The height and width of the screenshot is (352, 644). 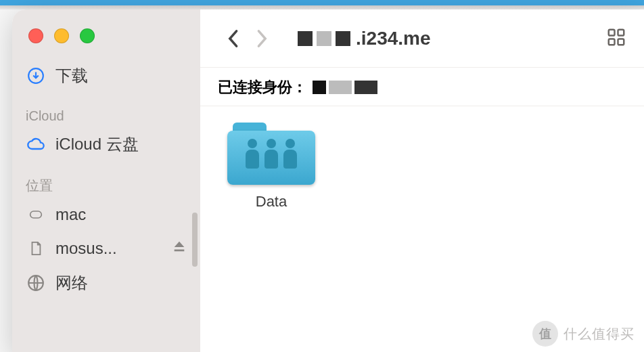 I want to click on forward-button, so click(x=262, y=39).